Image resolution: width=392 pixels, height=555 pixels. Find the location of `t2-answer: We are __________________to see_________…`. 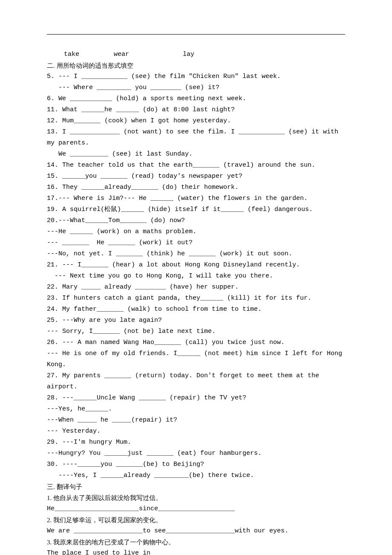

t2-answer: We are __________________to see_________… is located at coordinates (196, 531).